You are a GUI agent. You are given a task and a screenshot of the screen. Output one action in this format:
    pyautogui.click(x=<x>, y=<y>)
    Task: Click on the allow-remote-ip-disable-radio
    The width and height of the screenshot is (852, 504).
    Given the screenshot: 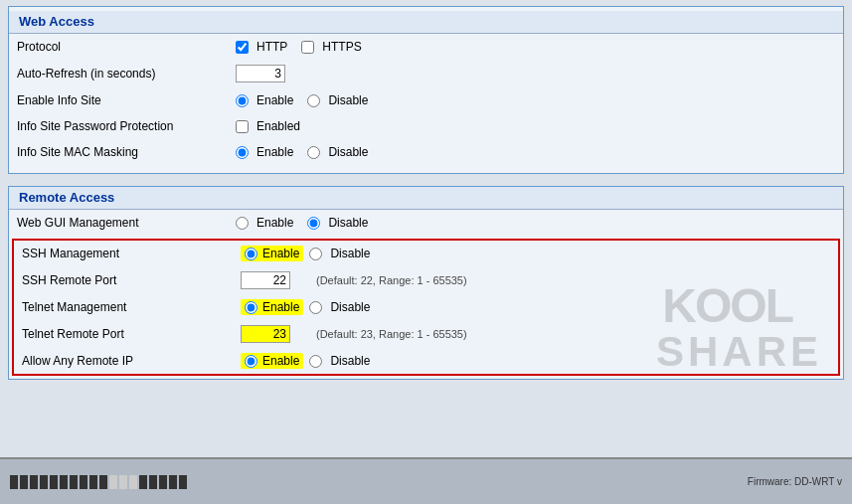 What is the action you would take?
    pyautogui.click(x=316, y=362)
    